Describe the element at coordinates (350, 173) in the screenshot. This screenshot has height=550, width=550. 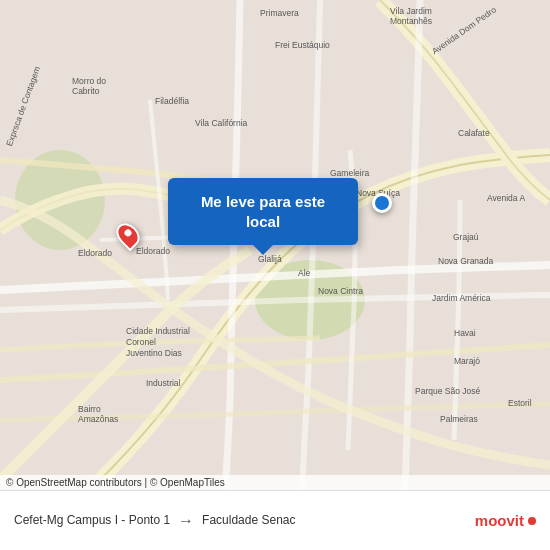
I see `label-gameleira: Gameleira` at that location.